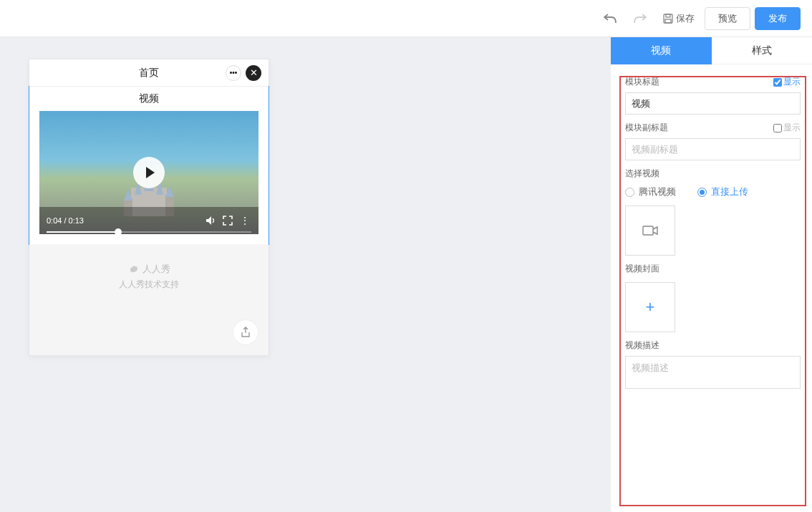  Describe the element at coordinates (650, 231) in the screenshot. I see `camera-icon` at that location.